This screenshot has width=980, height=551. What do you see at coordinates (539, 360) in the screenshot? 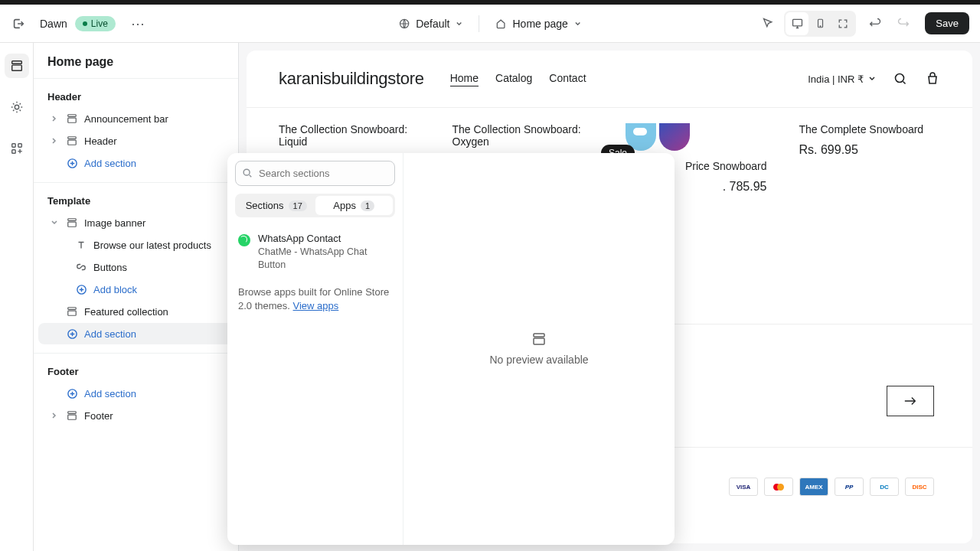
I see `no-preview-label: No preview available` at bounding box center [539, 360].